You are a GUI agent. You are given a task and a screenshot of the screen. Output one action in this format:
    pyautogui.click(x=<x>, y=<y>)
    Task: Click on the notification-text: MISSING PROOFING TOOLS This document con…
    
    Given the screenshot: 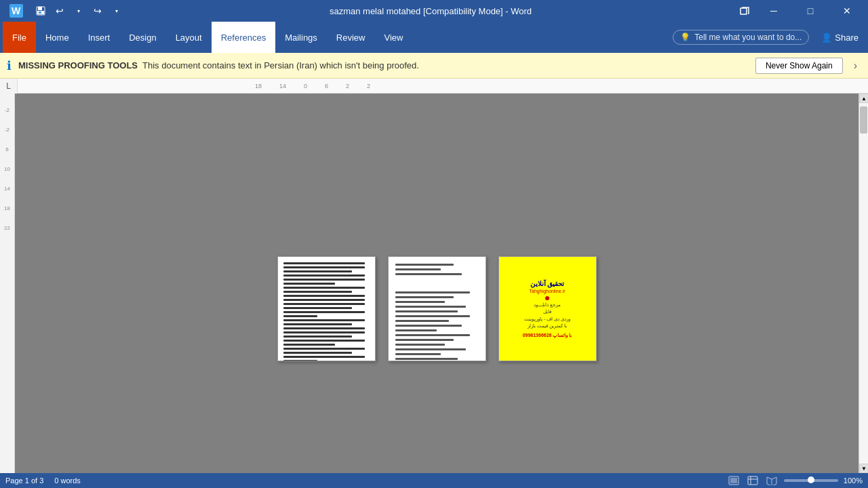 What is the action you would take?
    pyautogui.click(x=384, y=65)
    